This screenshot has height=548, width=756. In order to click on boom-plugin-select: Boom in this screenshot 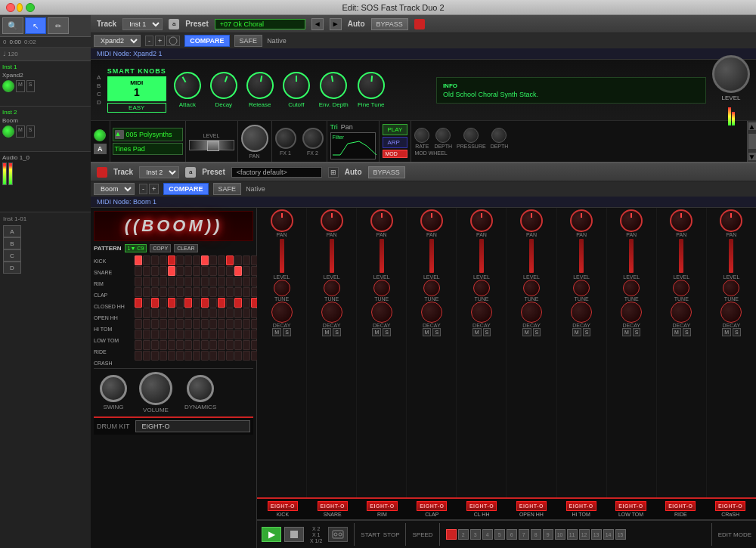, I will do `click(114, 189)`.